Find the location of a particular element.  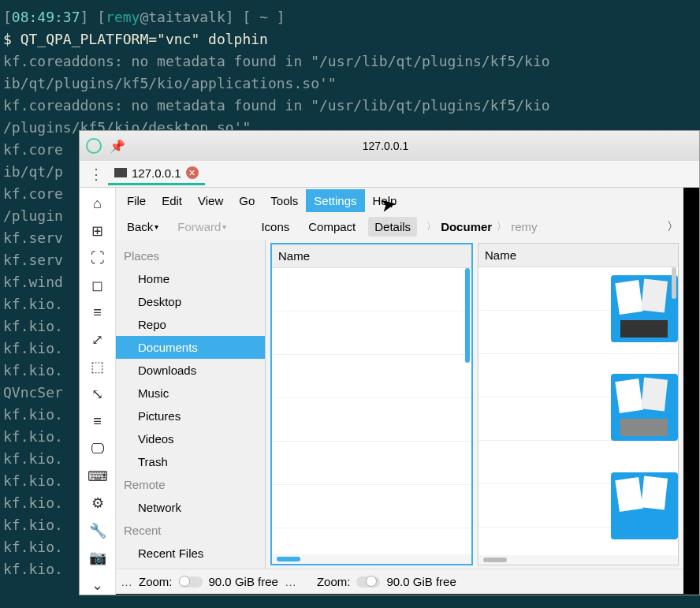

places-item-repo: Repo is located at coordinates (191, 325).